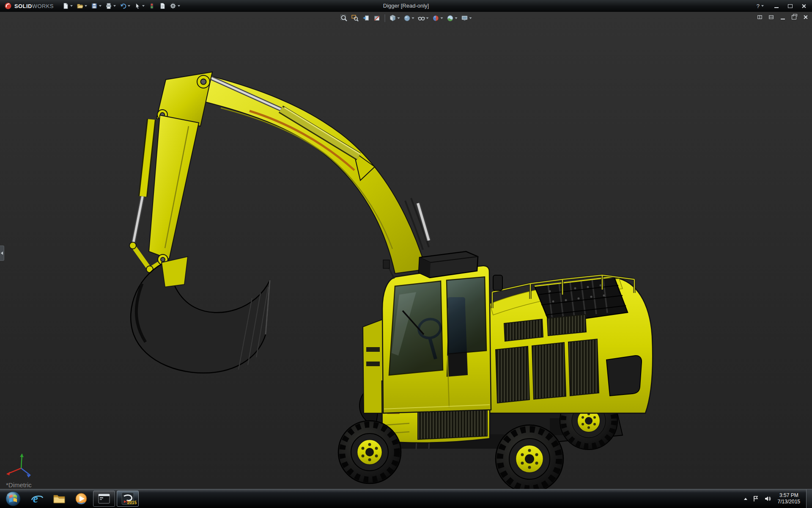 Image resolution: width=812 pixels, height=508 pixels. Describe the element at coordinates (771, 17) in the screenshot. I see `pane-toggle-button` at that location.